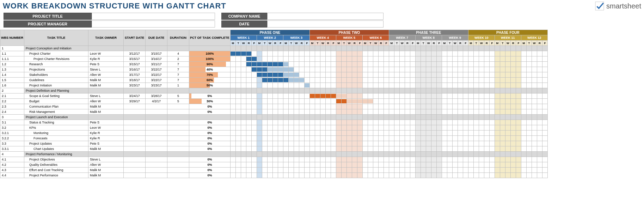  Describe the element at coordinates (56, 64) in the screenshot. I see `cell-title: Research` at that location.